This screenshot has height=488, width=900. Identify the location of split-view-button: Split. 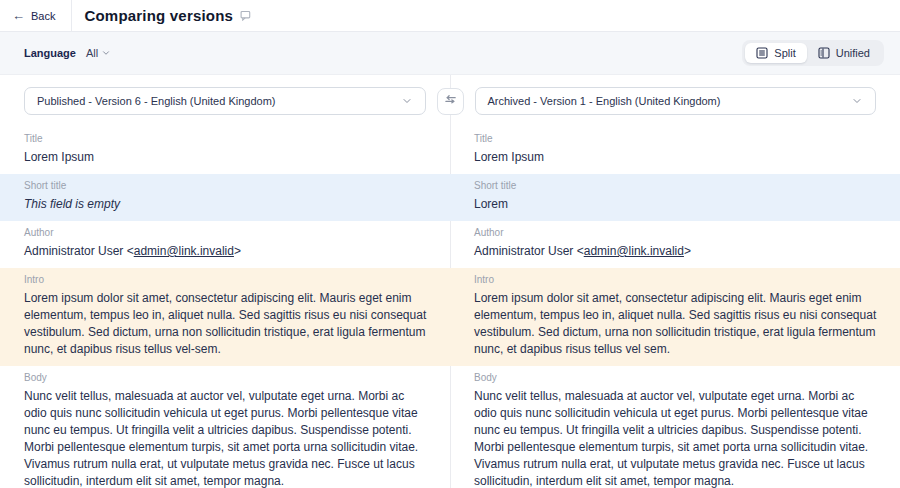
(776, 53).